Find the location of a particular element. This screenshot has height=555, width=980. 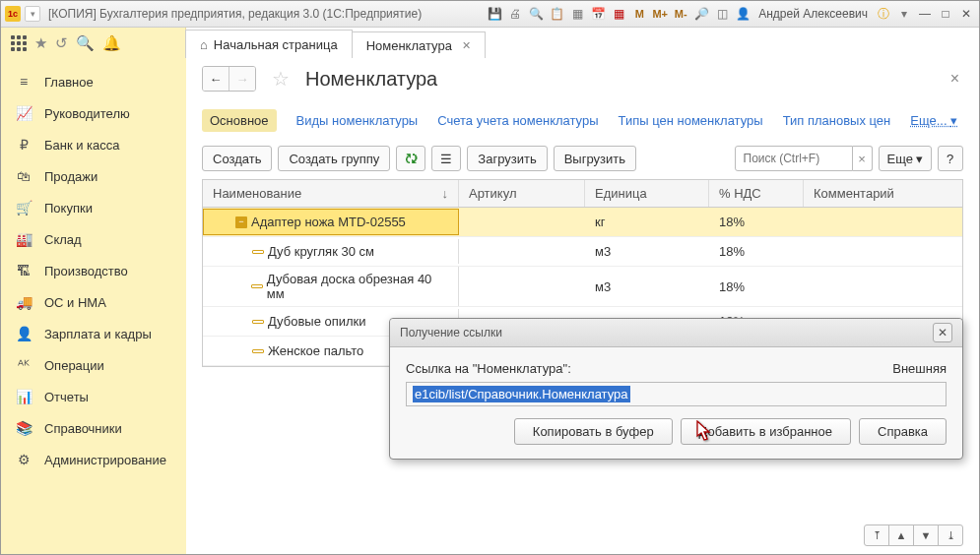

m-icon: M is located at coordinates (639, 14).